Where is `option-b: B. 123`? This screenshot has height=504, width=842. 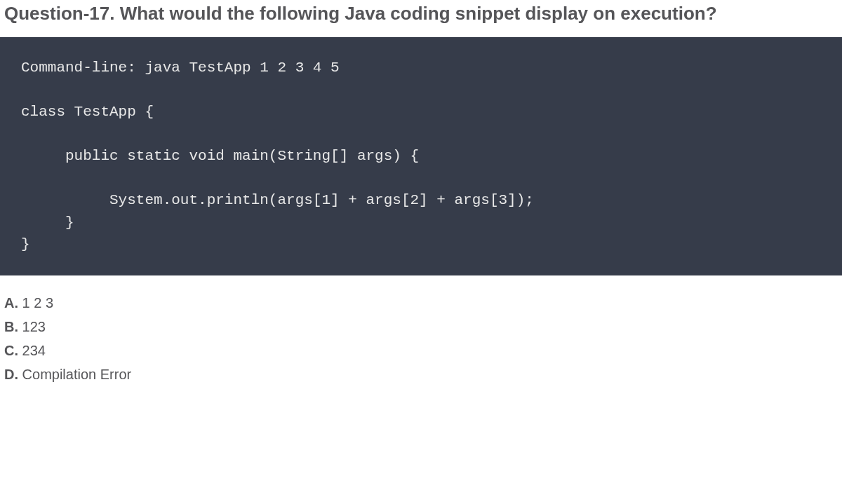
option-b: B. 123 is located at coordinates (423, 327).